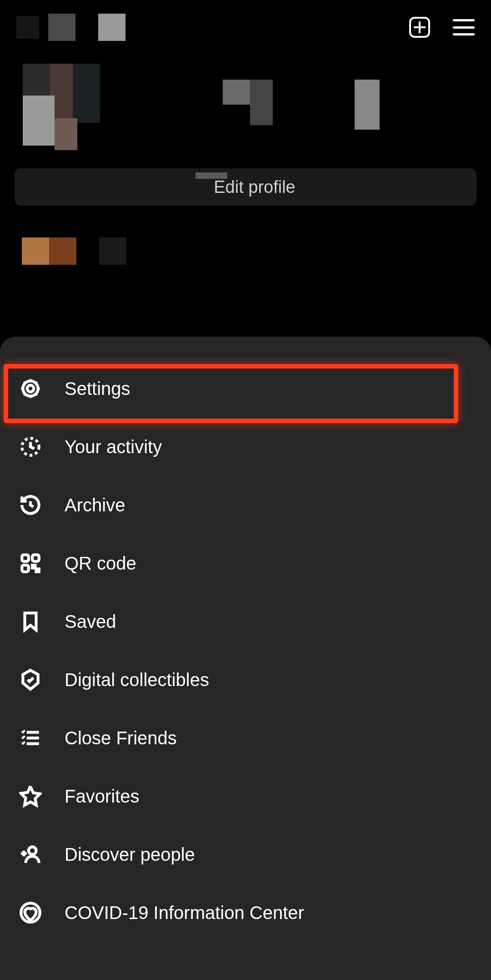 The width and height of the screenshot is (491, 980). Describe the element at coordinates (30, 563) in the screenshot. I see `qr-code-icon` at that location.